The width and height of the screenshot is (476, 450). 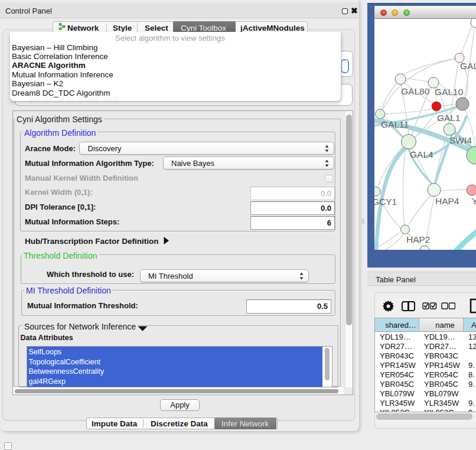 What do you see at coordinates (386, 202) in the screenshot?
I see `svg-text: GCY1` at bounding box center [386, 202].